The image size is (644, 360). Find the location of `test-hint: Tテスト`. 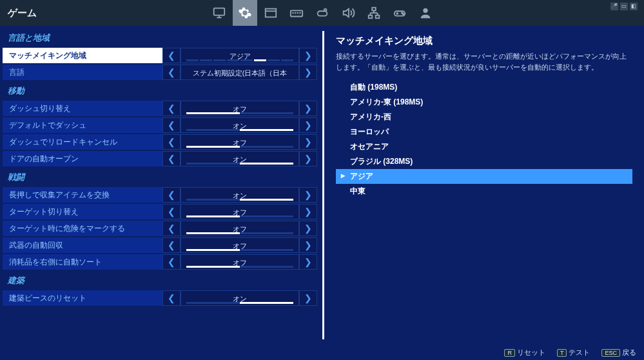

test-hint: Tテスト is located at coordinates (574, 352).